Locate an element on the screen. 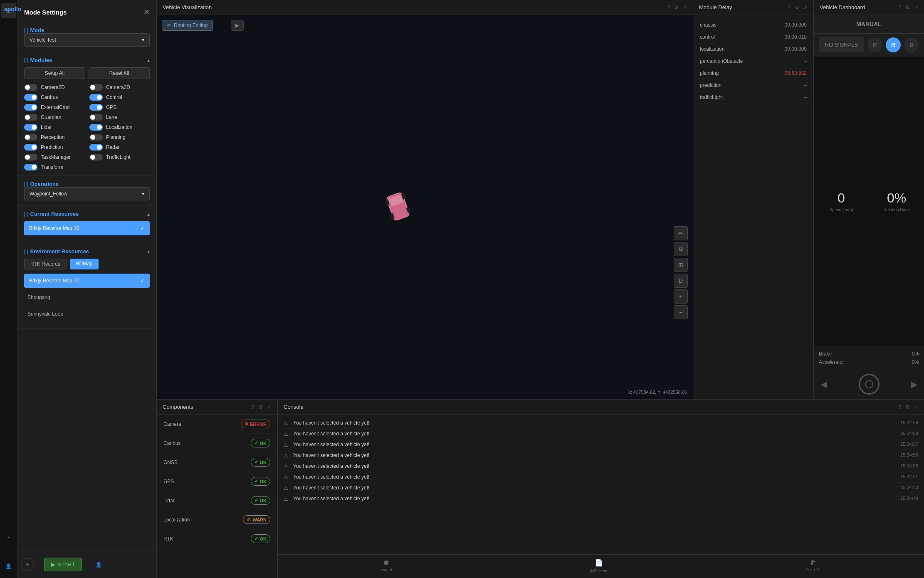  viz-tool-zoom-in: + is located at coordinates (681, 296).